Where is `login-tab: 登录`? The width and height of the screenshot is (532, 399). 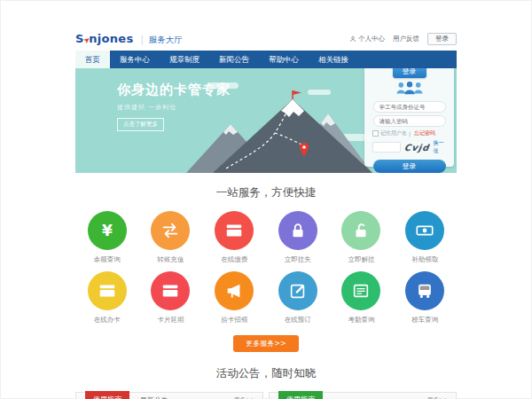
login-tab: 登录 is located at coordinates (410, 73).